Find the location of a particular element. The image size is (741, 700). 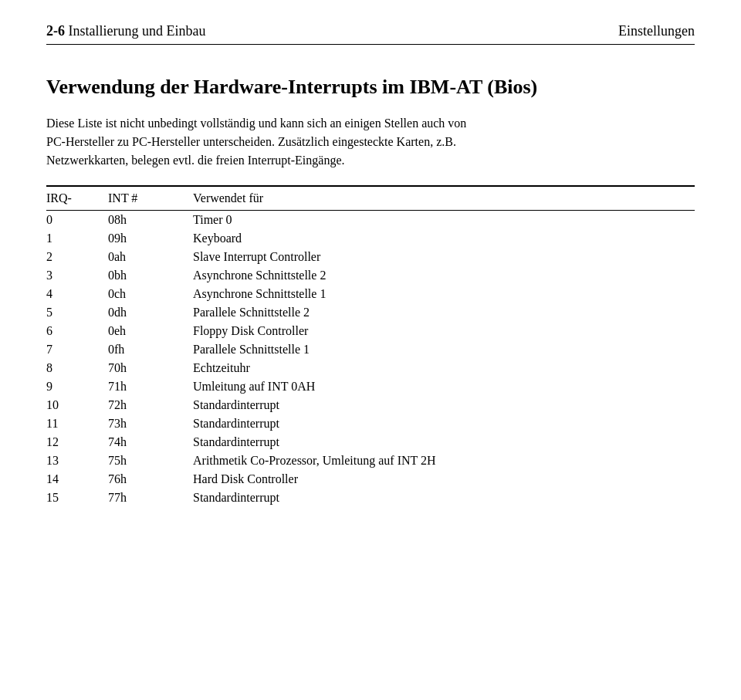

cell-irq: 15 is located at coordinates (77, 498).